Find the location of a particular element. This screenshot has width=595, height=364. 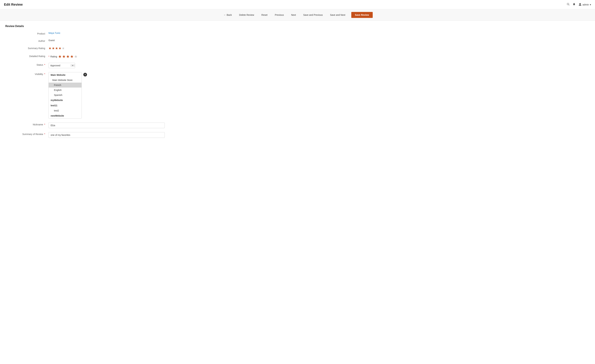

product-row: Product Maya Tunic is located at coordinates (298, 33).